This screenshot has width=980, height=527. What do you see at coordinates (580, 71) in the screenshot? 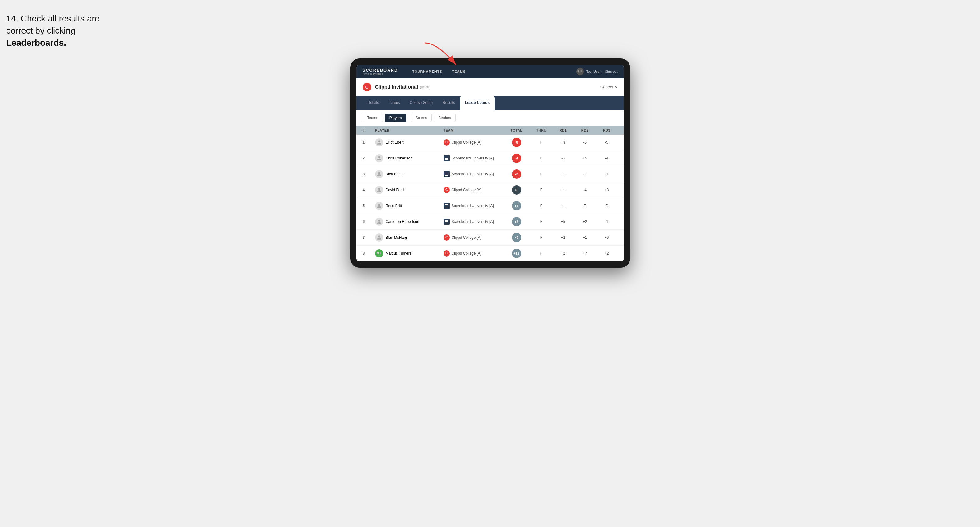
I see `user-avatar-icon: TU` at bounding box center [580, 71].